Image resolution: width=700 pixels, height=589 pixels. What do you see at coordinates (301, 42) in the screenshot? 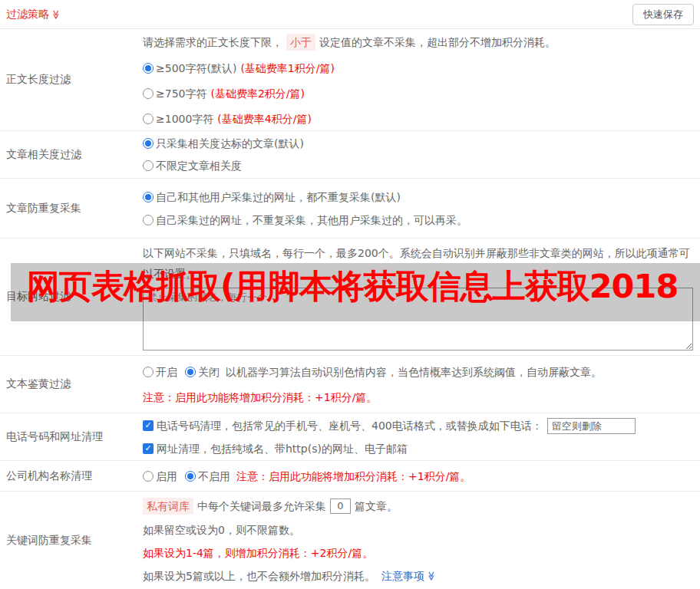
I see `less-than-highlight: 小于` at bounding box center [301, 42].